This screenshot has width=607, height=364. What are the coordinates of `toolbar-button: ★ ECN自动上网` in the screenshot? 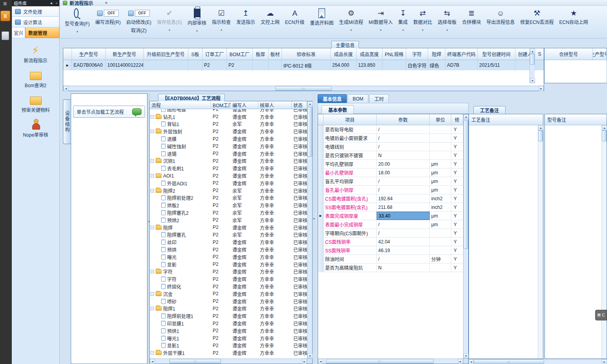 It's located at (574, 16).